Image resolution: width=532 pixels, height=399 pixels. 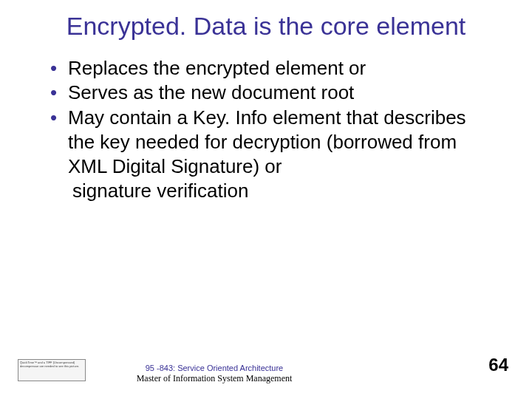 I want to click on slide-title: Encrypted. Data is the core element, so click(x=266, y=26).